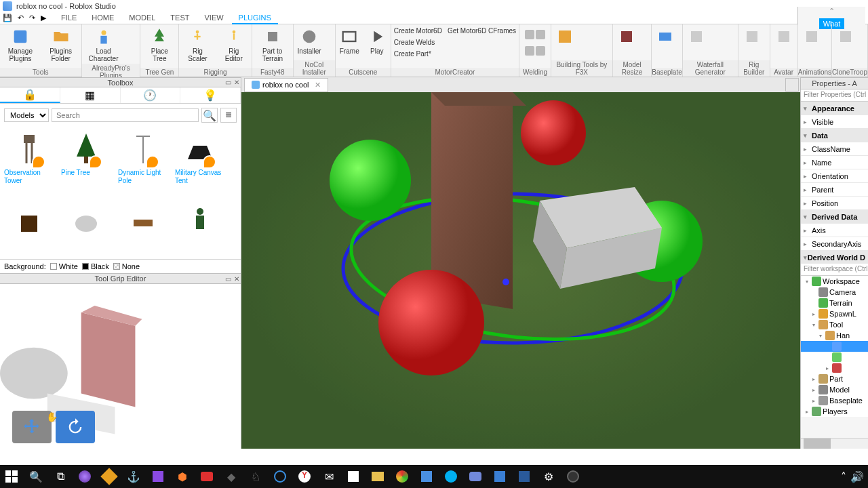 Image resolution: width=868 pixels, height=488 pixels. Describe the element at coordinates (210, 115) in the screenshot. I see `toolbox-search-button: 🔍` at that location.